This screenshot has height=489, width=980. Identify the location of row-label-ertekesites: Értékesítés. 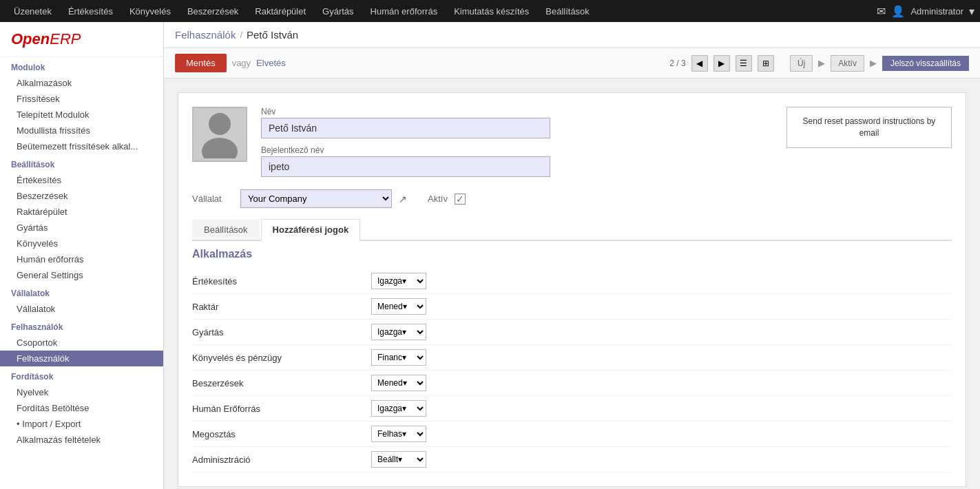
(282, 281).